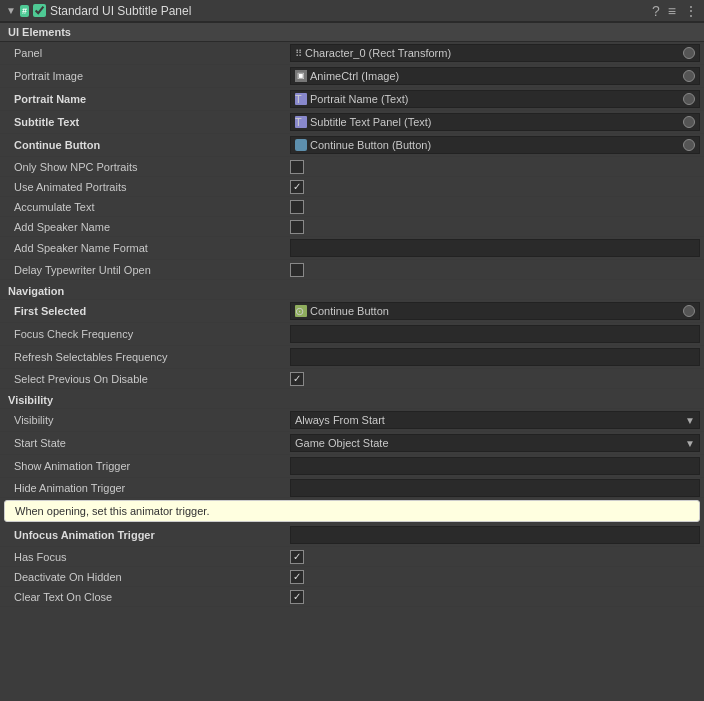  What do you see at coordinates (689, 99) in the screenshot?
I see `target-circle-portrait-name` at bounding box center [689, 99].